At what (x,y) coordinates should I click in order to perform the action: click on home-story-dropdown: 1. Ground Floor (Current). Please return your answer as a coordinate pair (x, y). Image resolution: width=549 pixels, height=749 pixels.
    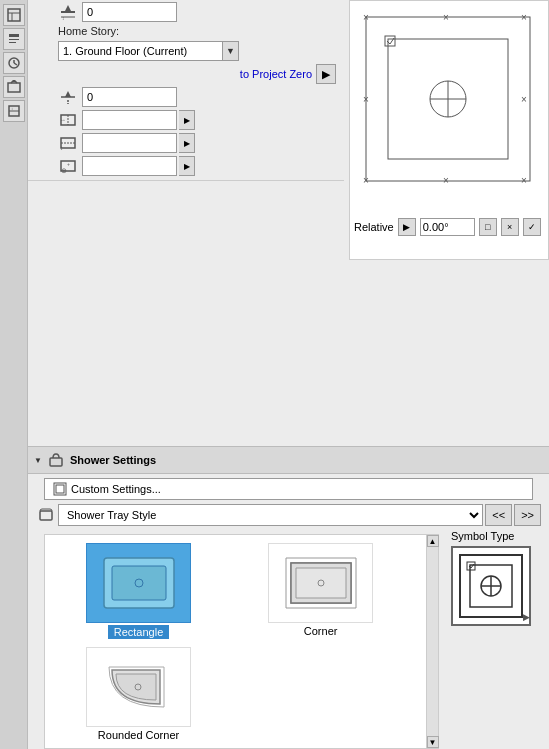
    Looking at the image, I should click on (140, 51).